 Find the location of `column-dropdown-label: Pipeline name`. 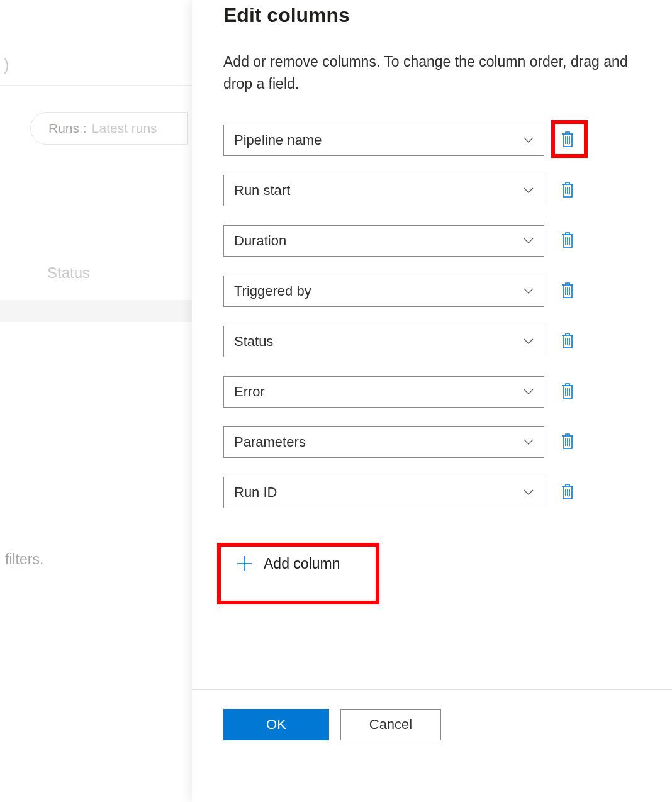

column-dropdown-label: Pipeline name is located at coordinates (278, 140).